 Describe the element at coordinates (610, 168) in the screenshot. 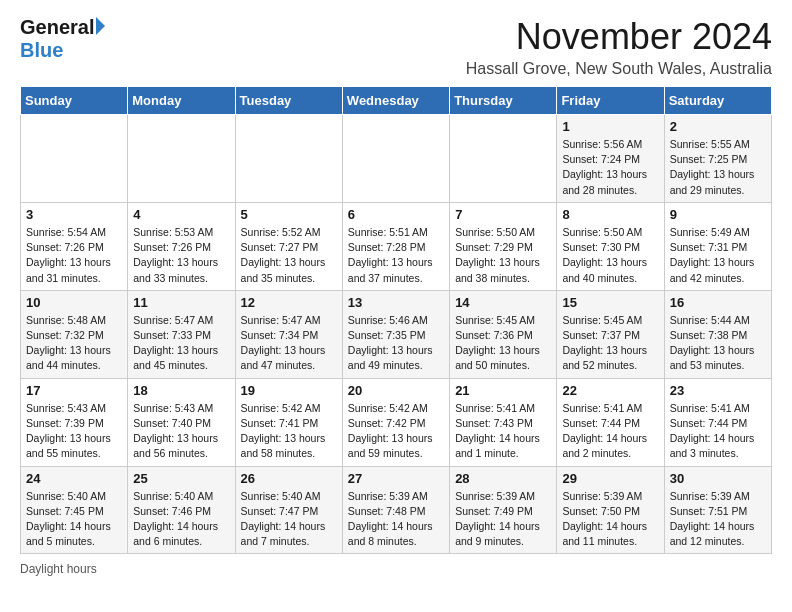

I see `day-info: Sunrise: 5:56 AM Sunset: 7:24 PM Dayligh…` at that location.